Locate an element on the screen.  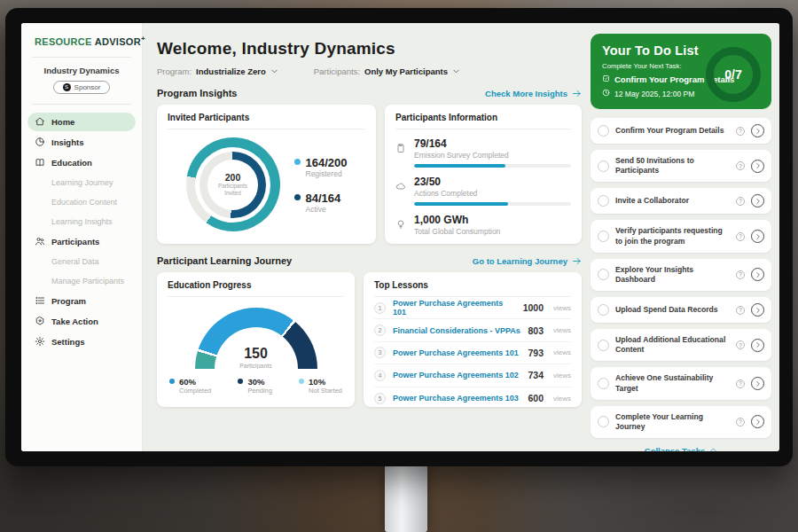
sidebar-item: Participants is located at coordinates (82, 241).